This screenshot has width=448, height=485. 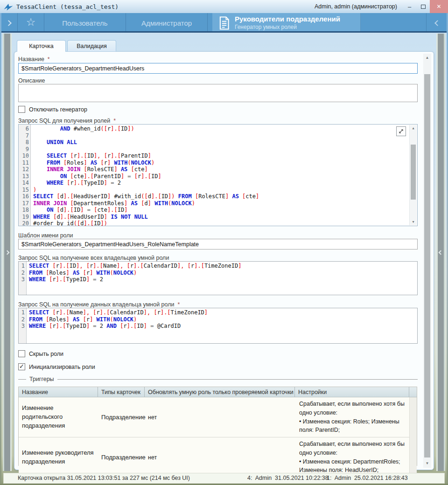 What do you see at coordinates (394, 23) in the screenshot?
I see `navbar-filler` at bounding box center [394, 23].